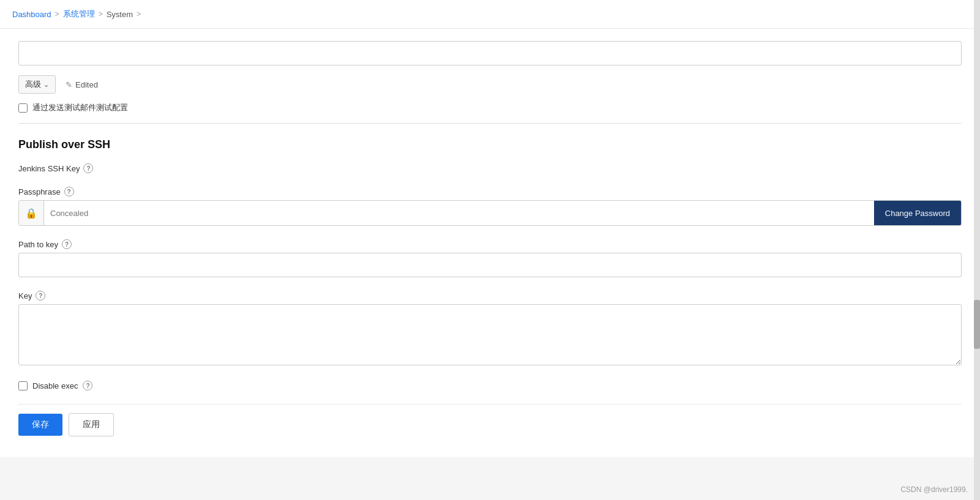 Image resolution: width=980 pixels, height=500 pixels. I want to click on disable-exec-checkbox, so click(23, 386).